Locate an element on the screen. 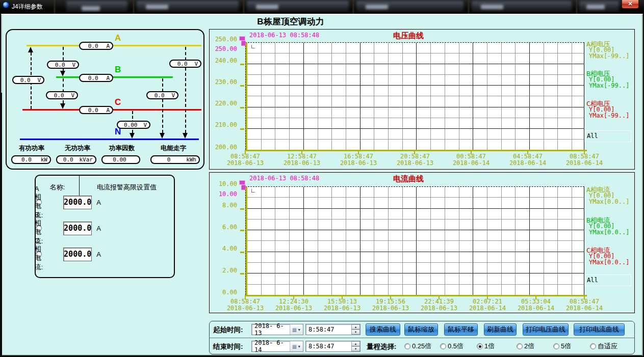  row-b-label: B相电流: is located at coordinates (39, 228).